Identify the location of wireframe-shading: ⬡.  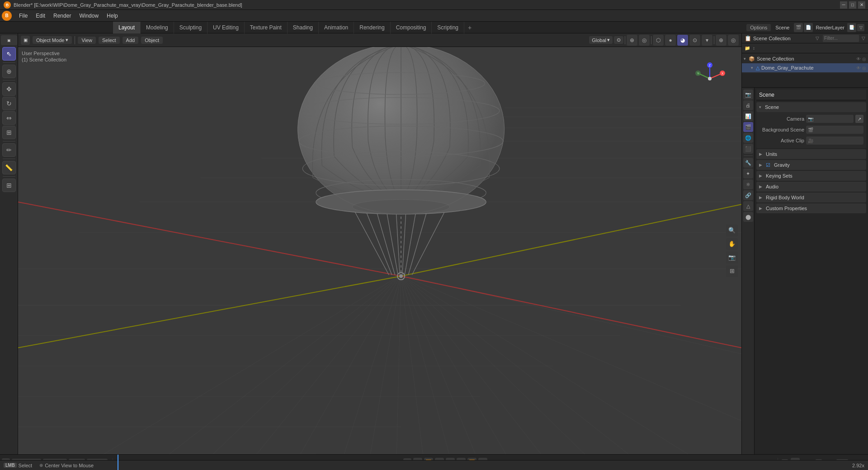
(658, 40).